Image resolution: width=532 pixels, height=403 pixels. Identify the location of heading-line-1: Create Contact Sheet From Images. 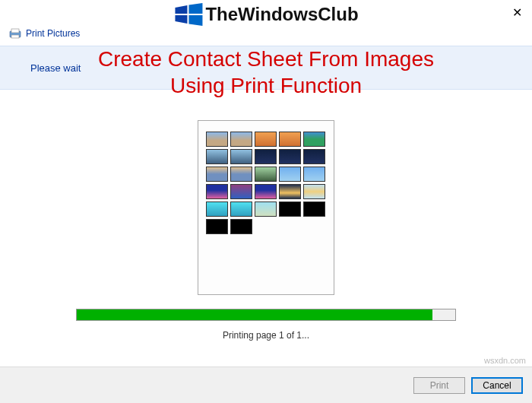
(266, 59).